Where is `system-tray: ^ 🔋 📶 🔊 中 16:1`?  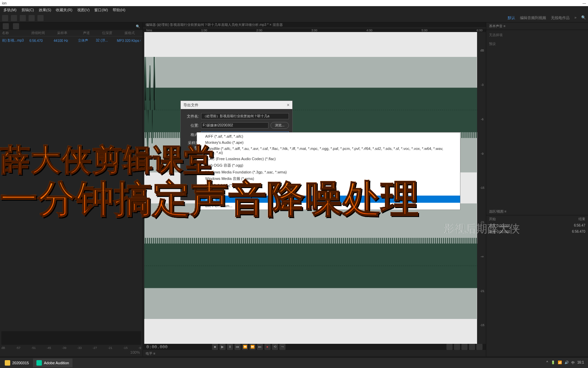 system-tray: ^ 🔋 📶 🔊 中 16:1 is located at coordinates (567, 363).